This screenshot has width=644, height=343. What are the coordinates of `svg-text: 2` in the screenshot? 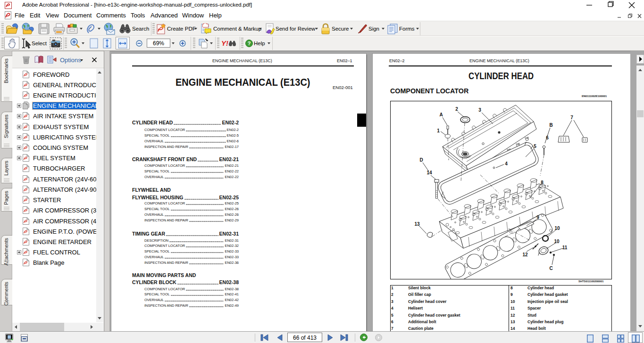 It's located at (457, 109).